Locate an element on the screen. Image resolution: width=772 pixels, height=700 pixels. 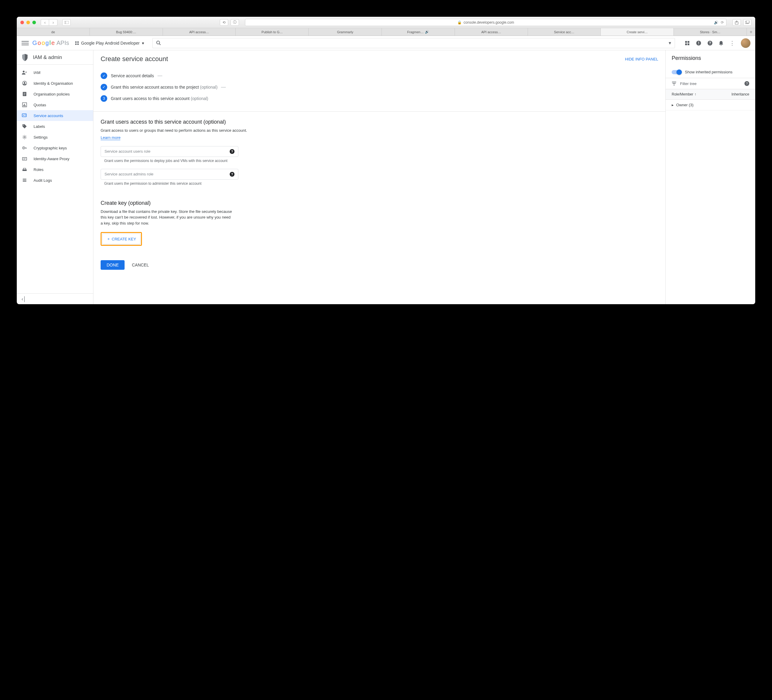
page-title: Create service account is located at coordinates (134, 59).